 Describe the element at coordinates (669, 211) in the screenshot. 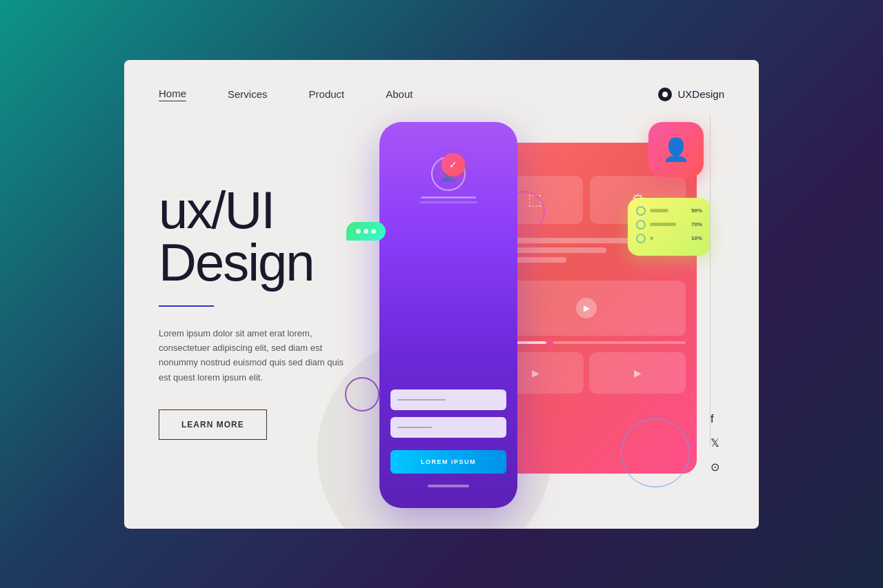

I see `stats-row-1: 50%` at that location.